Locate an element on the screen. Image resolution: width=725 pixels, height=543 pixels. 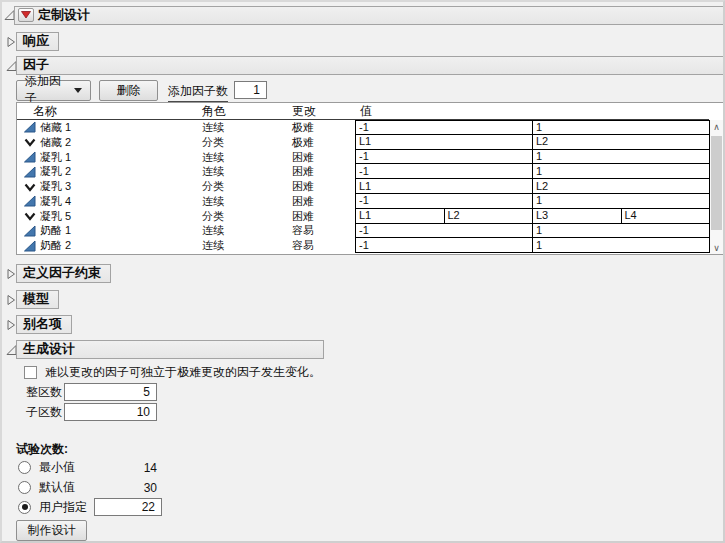
make-design-button: 制作设计 is located at coordinates (52, 530).